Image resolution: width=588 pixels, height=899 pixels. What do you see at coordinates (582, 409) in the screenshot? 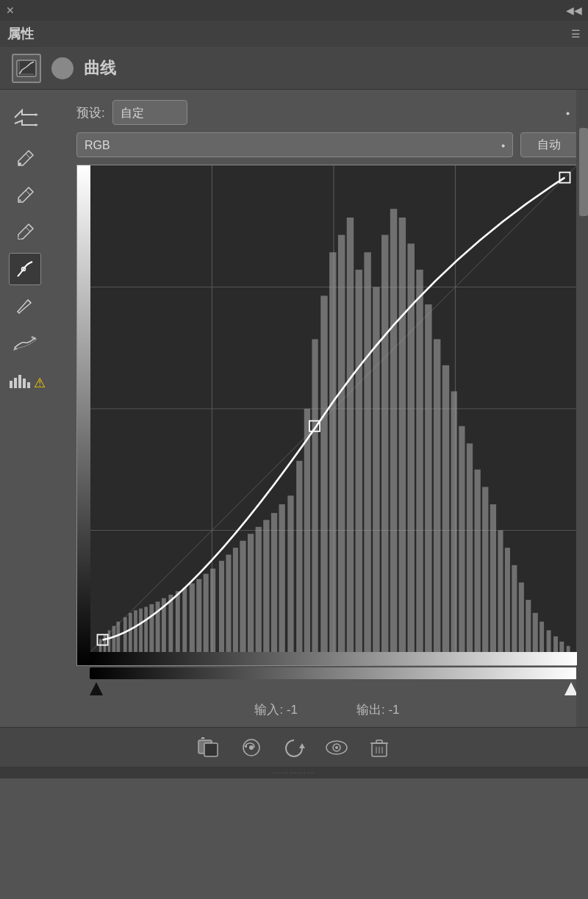
I see `scrollbar-track` at bounding box center [582, 409].